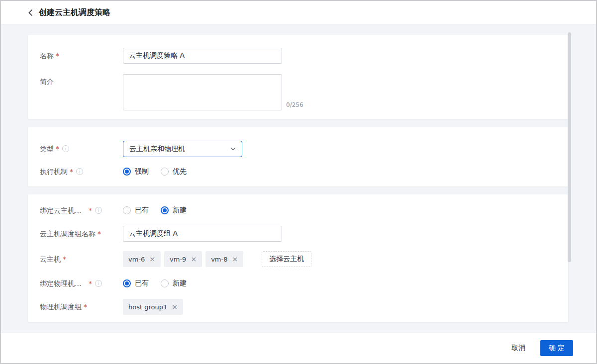  What do you see at coordinates (47, 56) in the screenshot?
I see `name-label-text: 名称` at bounding box center [47, 56].